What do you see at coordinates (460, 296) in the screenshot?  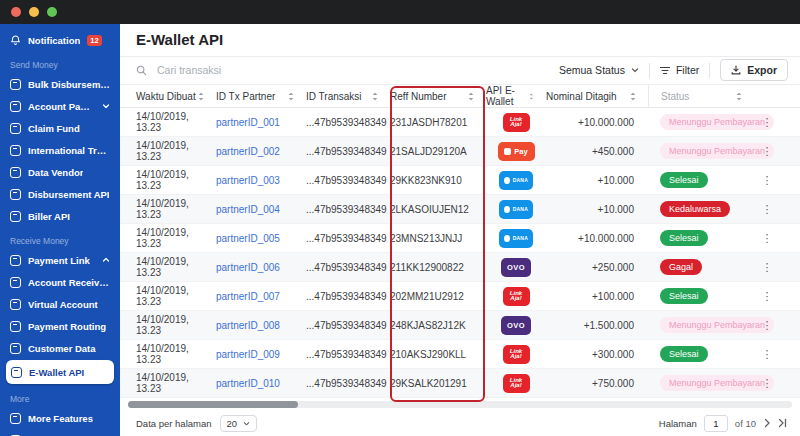 I see `table-row: 14/10/2019, 13.23 partnerID_007 ...47b95…` at bounding box center [460, 296].